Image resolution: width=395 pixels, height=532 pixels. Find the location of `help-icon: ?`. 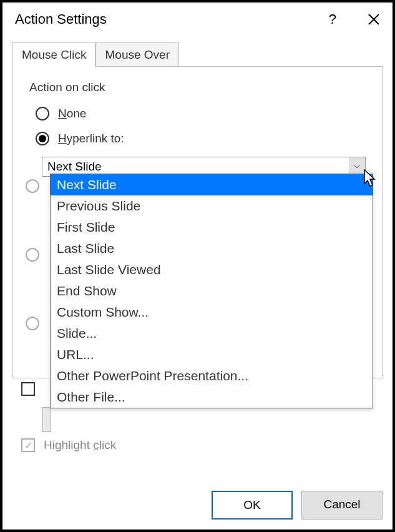

help-icon: ? is located at coordinates (333, 19).